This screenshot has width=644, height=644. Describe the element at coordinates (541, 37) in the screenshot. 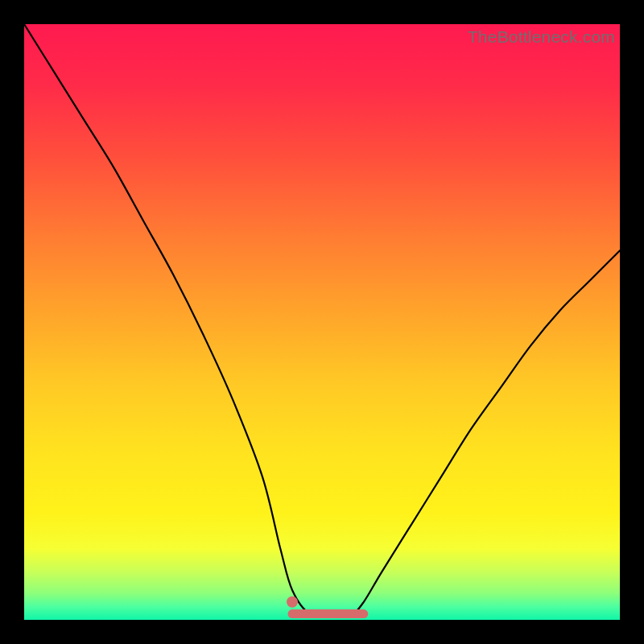

I see `watermark-text: TheBottleneck.com` at that location.